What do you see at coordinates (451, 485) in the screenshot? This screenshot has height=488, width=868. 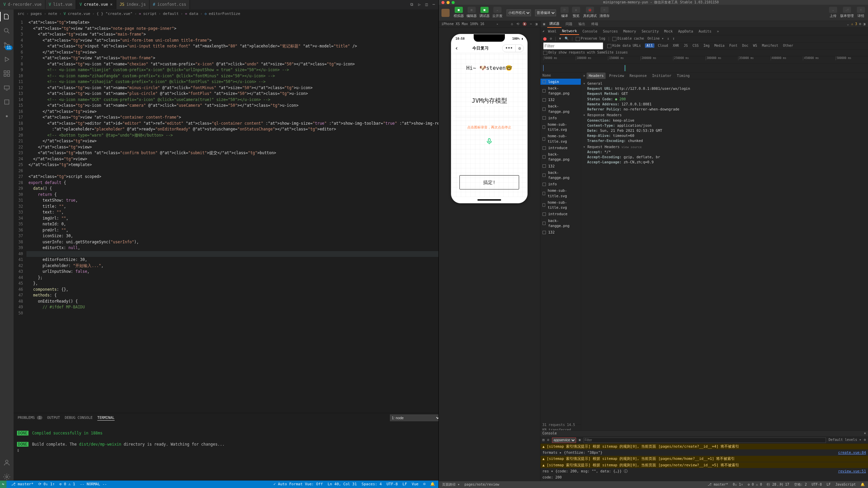 I see `page-path-label: 页面路径 ▾` at bounding box center [451, 485].